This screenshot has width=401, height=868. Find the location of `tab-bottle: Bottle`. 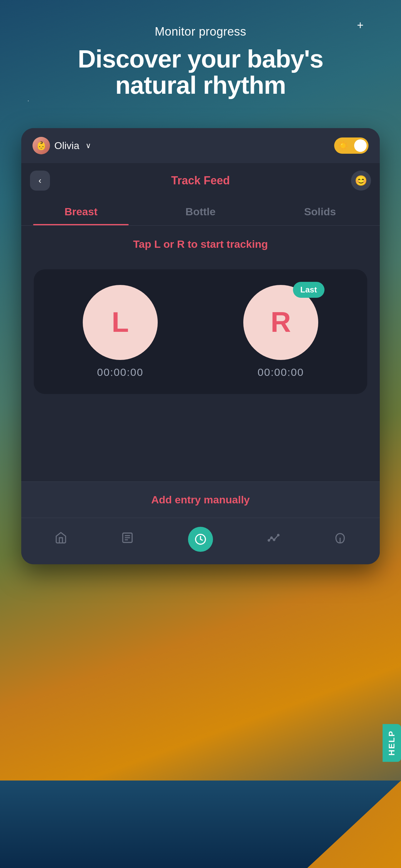

tab-bottle: Bottle is located at coordinates (201, 212).